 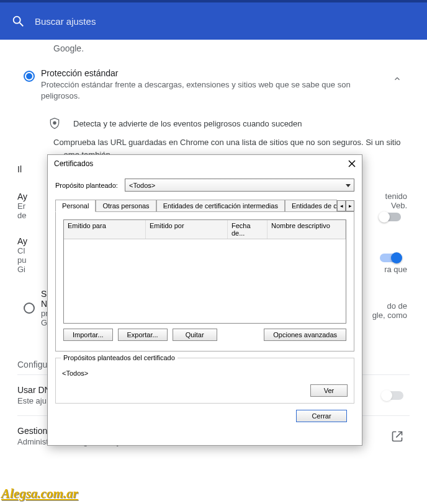 I want to click on purpose-select: <Todos>, so click(x=240, y=185).